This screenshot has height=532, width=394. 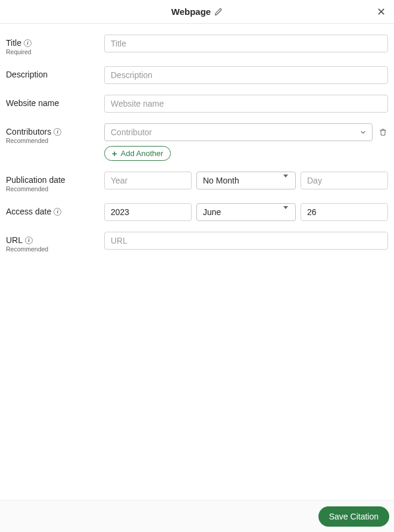 I want to click on field-website-name: Website name, so click(x=197, y=104).